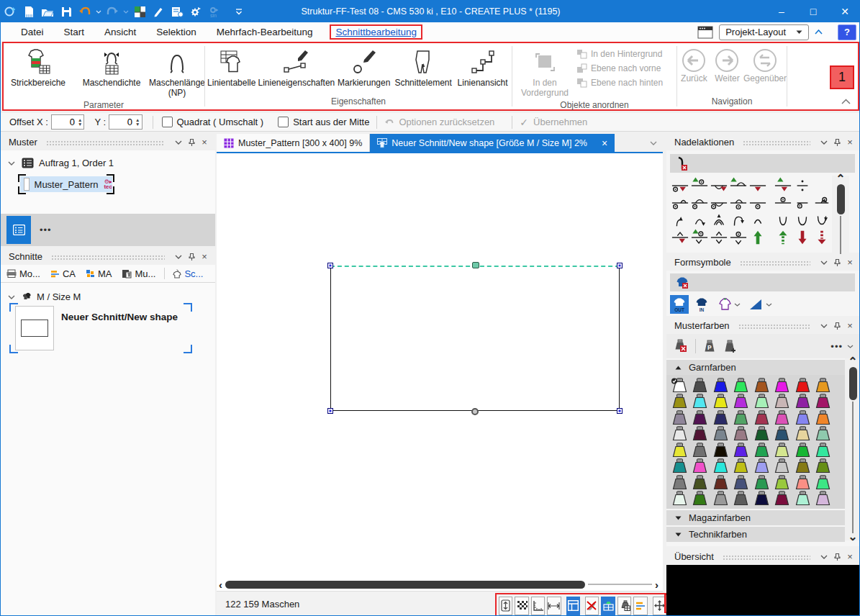  What do you see at coordinates (756, 534) in the screenshot?
I see `section-technikfarben: Technikfarben` at bounding box center [756, 534].